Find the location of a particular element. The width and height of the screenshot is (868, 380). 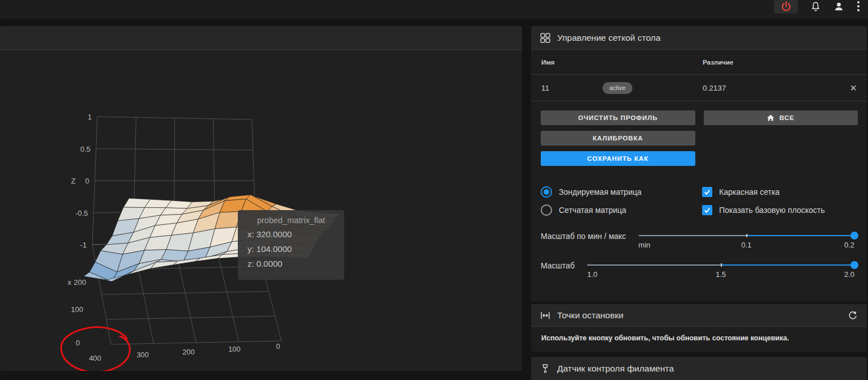

tooltip-profile-name: probed_matrix_flat is located at coordinates (291, 220).